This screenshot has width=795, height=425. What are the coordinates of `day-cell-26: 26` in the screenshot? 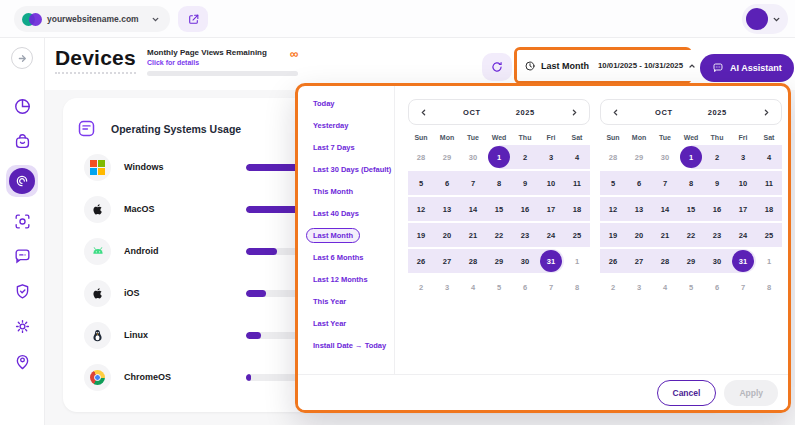 It's located at (421, 261).